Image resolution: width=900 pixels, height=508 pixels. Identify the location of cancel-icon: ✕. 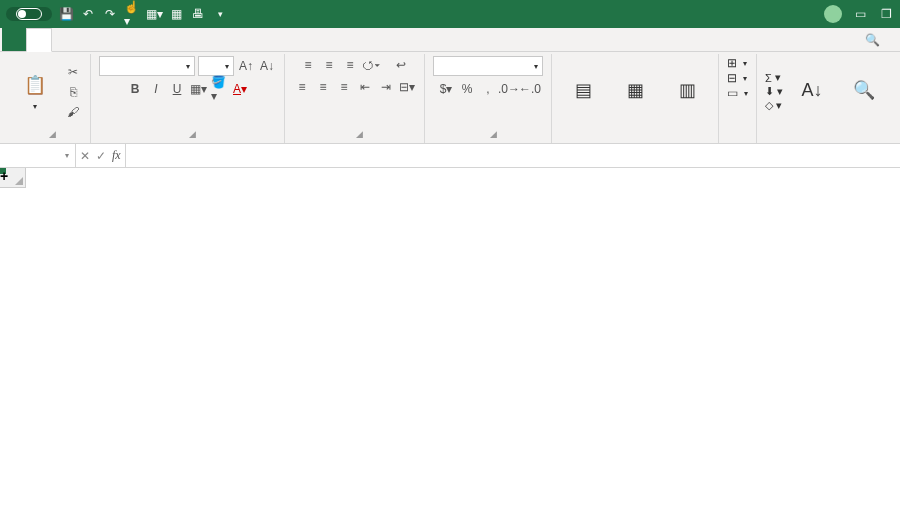
(85, 156).